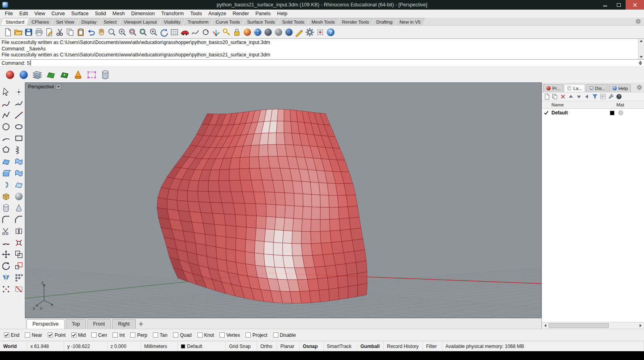 This screenshot has height=360, width=644. Describe the element at coordinates (300, 32) in the screenshot. I see `flag-pencil-icon` at that location.